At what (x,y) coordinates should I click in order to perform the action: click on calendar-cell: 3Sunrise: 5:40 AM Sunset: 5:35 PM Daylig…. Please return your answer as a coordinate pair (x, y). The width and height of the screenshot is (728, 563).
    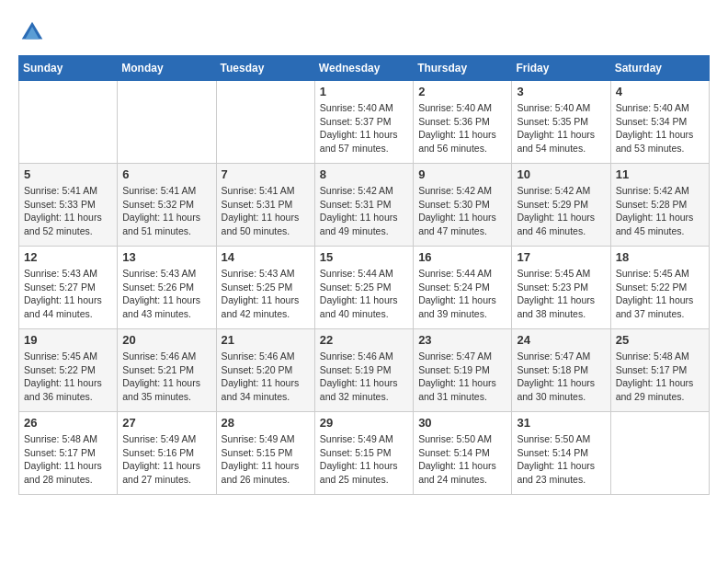
    Looking at the image, I should click on (561, 122).